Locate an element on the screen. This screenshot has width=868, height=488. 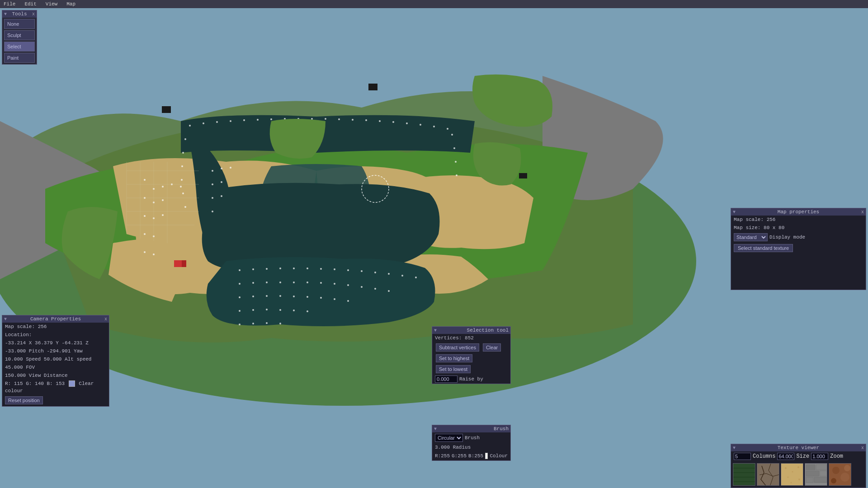
camera-panel-titlebar: ▼ Camera Properties x is located at coordinates (56, 319).